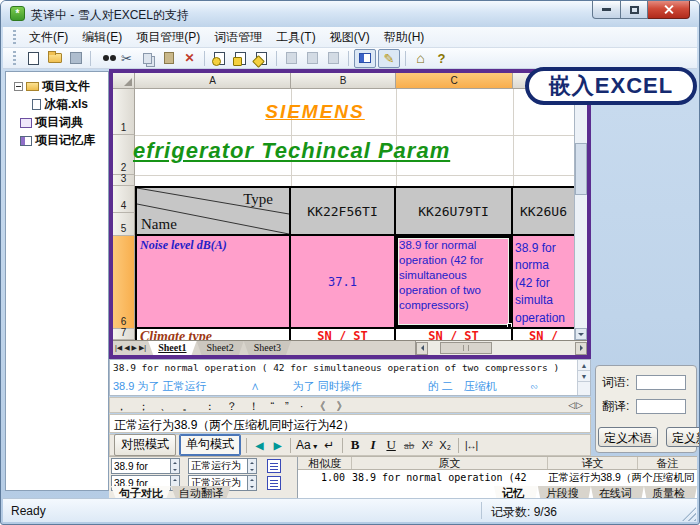  What do you see at coordinates (581, 169) in the screenshot?
I see `vertical-scroll-thumb` at bounding box center [581, 169].